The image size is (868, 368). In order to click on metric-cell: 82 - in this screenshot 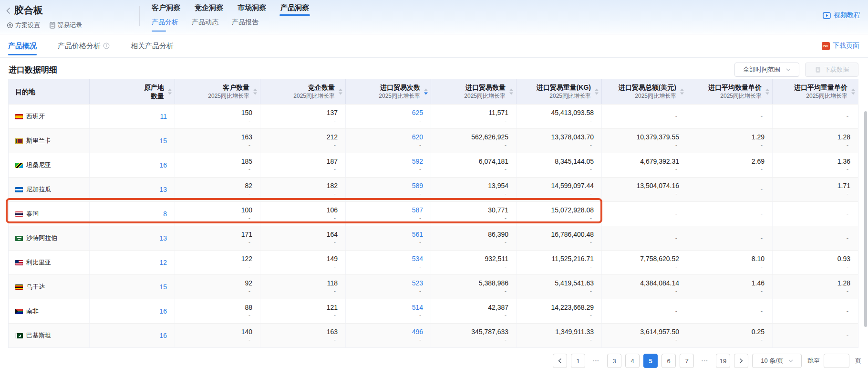, I will do `click(217, 189)`.